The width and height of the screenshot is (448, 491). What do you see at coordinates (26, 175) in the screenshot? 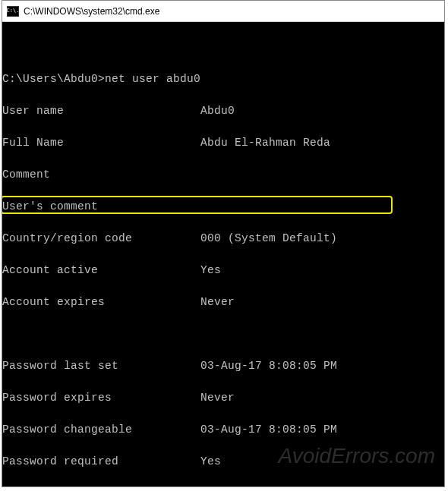
I see `field-label: Comment` at bounding box center [26, 175].